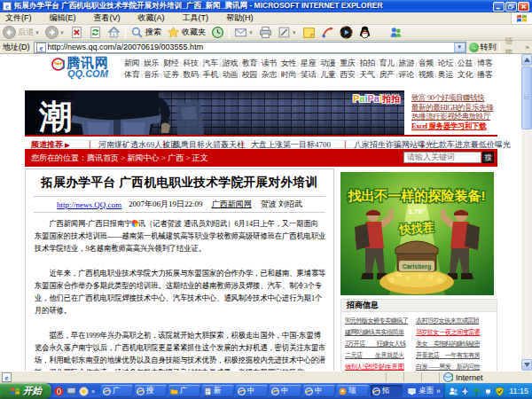 The height and width of the screenshot is (399, 532). I want to click on nav-link: 拍拍, so click(367, 64).